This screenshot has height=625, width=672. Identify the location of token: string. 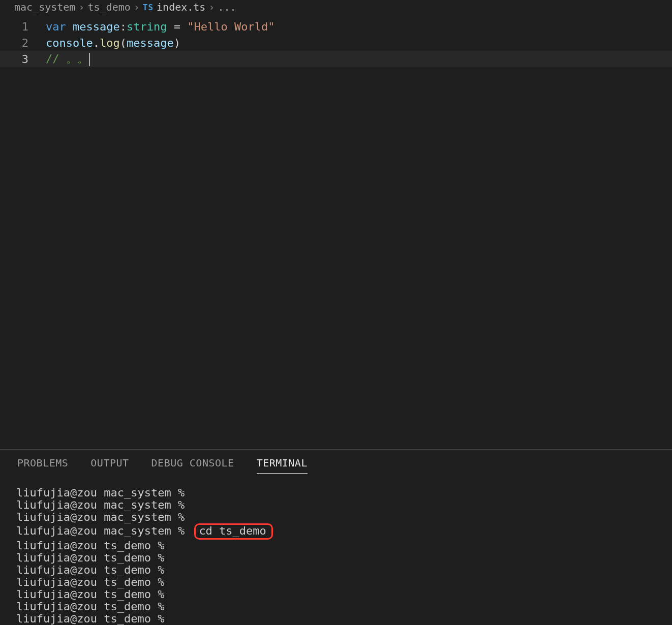
(146, 26).